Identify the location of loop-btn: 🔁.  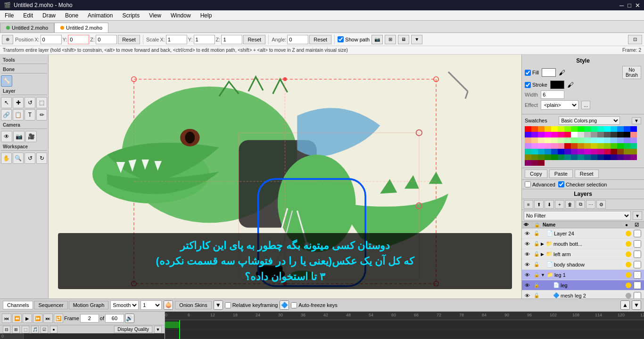
(58, 318).